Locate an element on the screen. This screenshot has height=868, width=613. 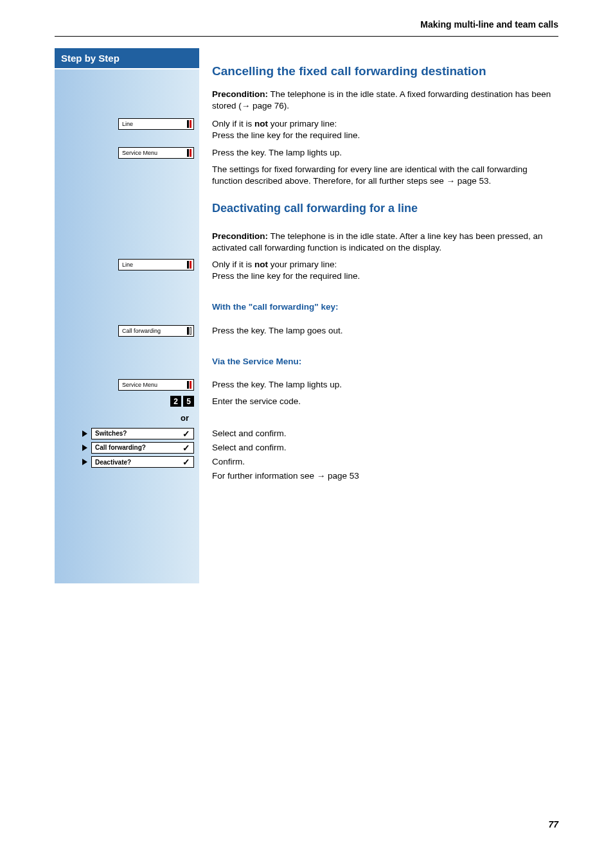
switches-instruction: Select and confirm. is located at coordinates (379, 434).